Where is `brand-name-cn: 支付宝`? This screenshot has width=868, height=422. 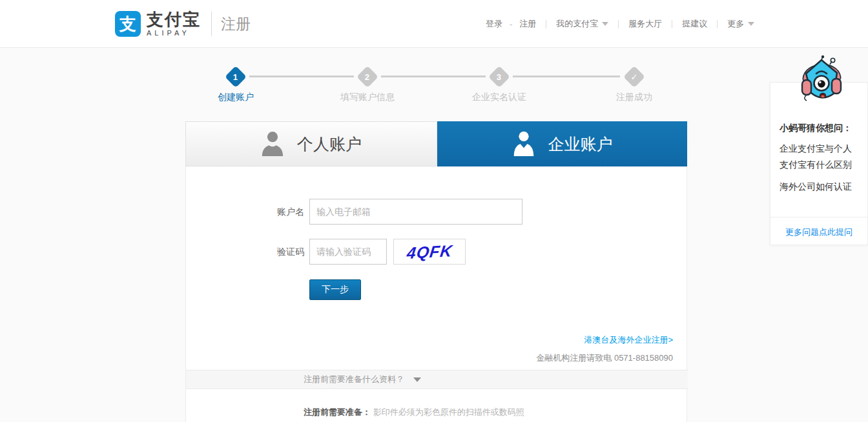 brand-name-cn: 支付宝 is located at coordinates (174, 19).